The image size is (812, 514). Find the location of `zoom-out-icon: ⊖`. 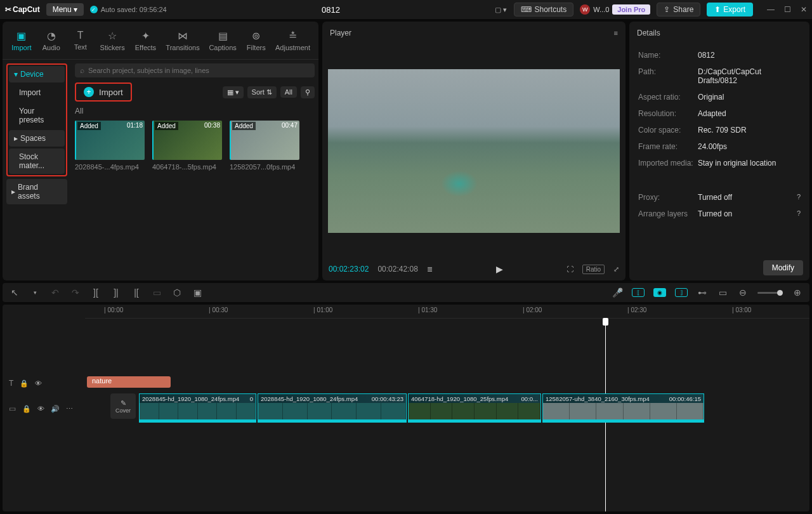

zoom-out-icon: ⊖ is located at coordinates (743, 293).